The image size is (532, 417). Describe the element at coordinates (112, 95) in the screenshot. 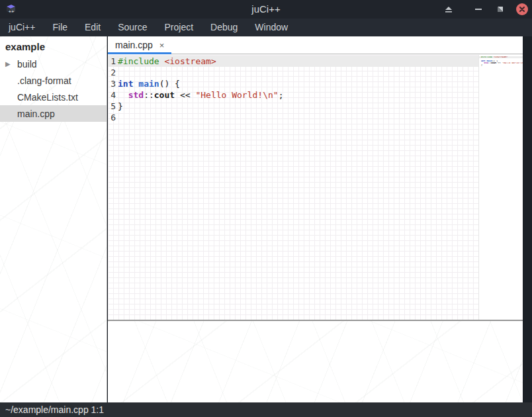

I see `line-number: 4` at that location.